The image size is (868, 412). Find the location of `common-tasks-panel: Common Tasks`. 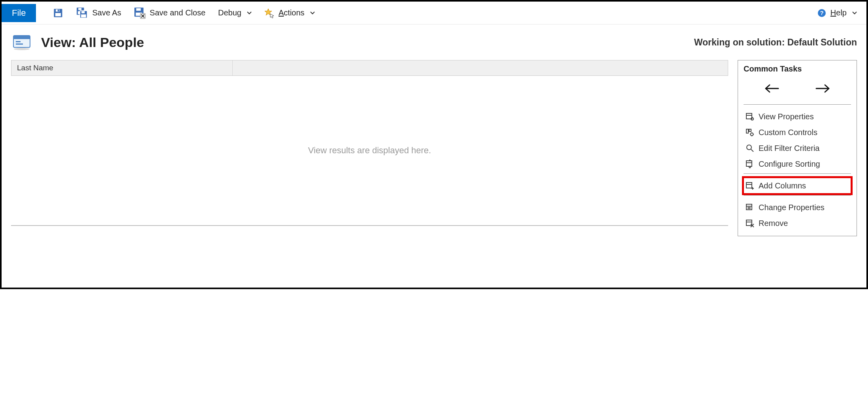

common-tasks-panel: Common Tasks is located at coordinates (797, 148).